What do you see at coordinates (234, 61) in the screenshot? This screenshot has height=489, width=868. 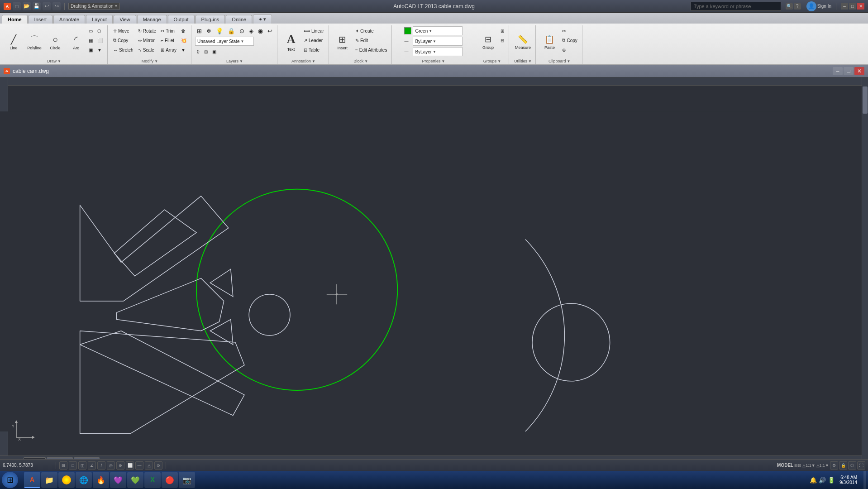 I see `layers-group-label: Layers ▼` at bounding box center [234, 61].